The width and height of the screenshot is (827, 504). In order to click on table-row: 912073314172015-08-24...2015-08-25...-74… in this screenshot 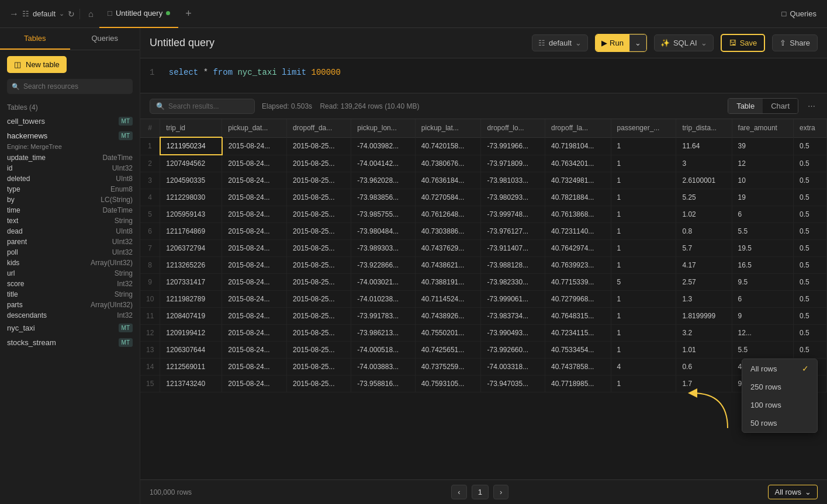, I will do `click(484, 283)`.